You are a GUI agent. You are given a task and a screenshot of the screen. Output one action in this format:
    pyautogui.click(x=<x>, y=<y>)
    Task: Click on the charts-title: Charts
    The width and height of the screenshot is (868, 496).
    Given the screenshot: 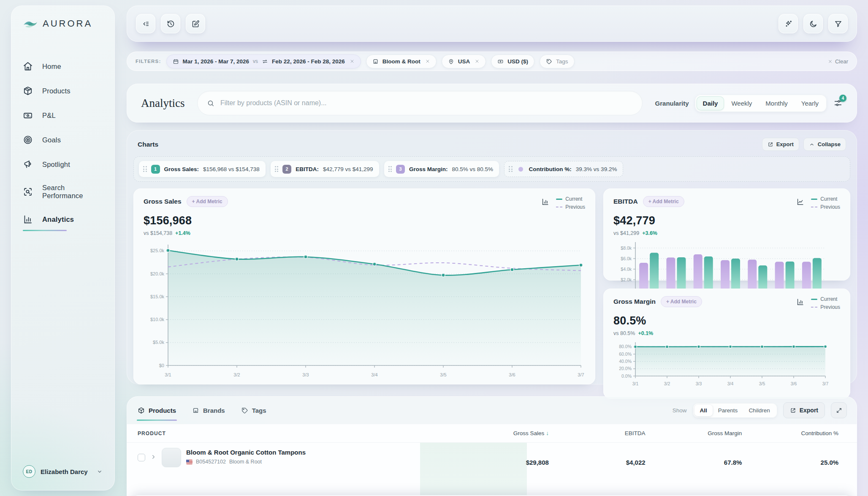 What is the action you would take?
    pyautogui.click(x=148, y=144)
    